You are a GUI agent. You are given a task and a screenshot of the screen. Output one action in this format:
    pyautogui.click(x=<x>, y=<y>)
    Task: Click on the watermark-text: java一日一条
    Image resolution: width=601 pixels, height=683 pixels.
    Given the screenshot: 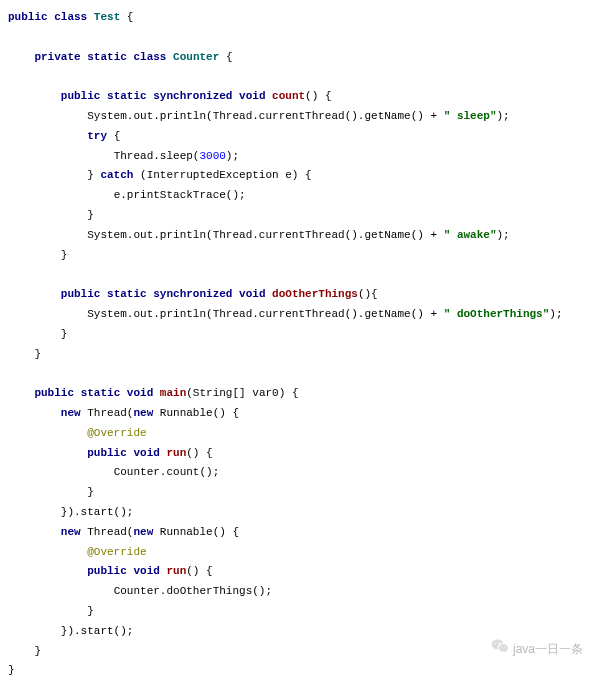 What is the action you would take?
    pyautogui.click(x=548, y=650)
    